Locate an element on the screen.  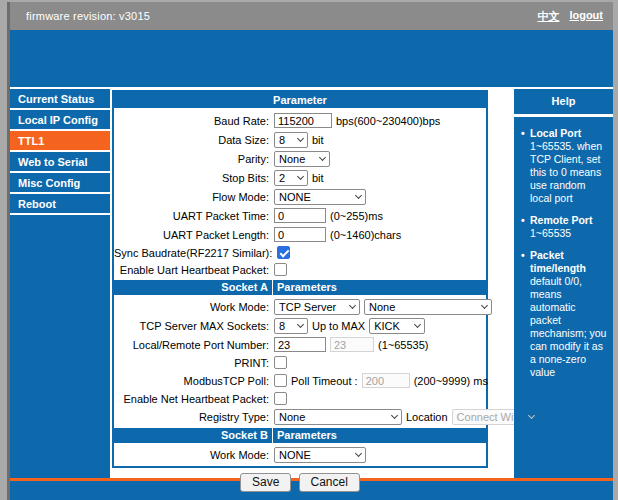
help-panel: Help • Local Port 1~65535. when TCP Clie… is located at coordinates (564, 284).